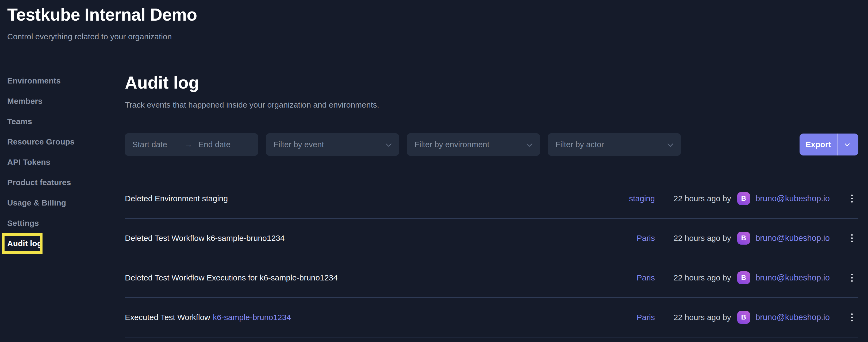  Describe the element at coordinates (437, 36) in the screenshot. I see `org-subtitle: Control everything related to your organ…` at that location.